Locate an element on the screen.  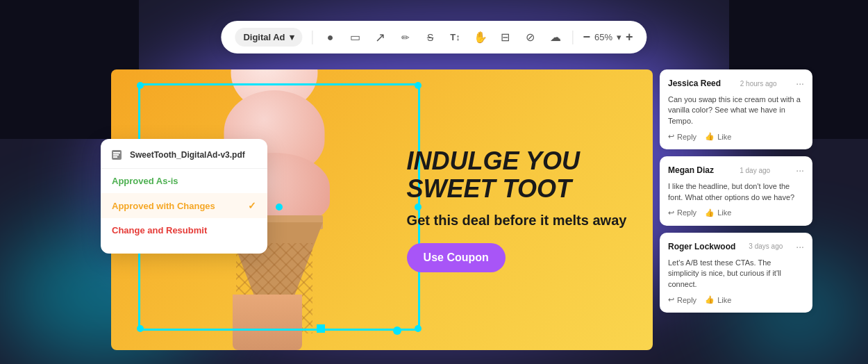
pen-tool-icon: ✏ is located at coordinates (406, 38).